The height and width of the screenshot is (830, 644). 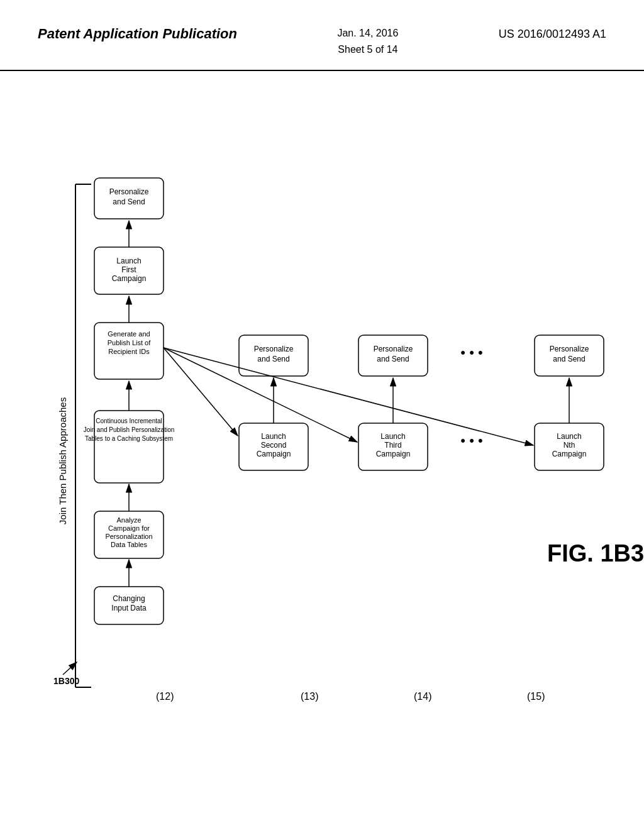 What do you see at coordinates (274, 445) in the screenshot?
I see `svg-text: Second` at bounding box center [274, 445].